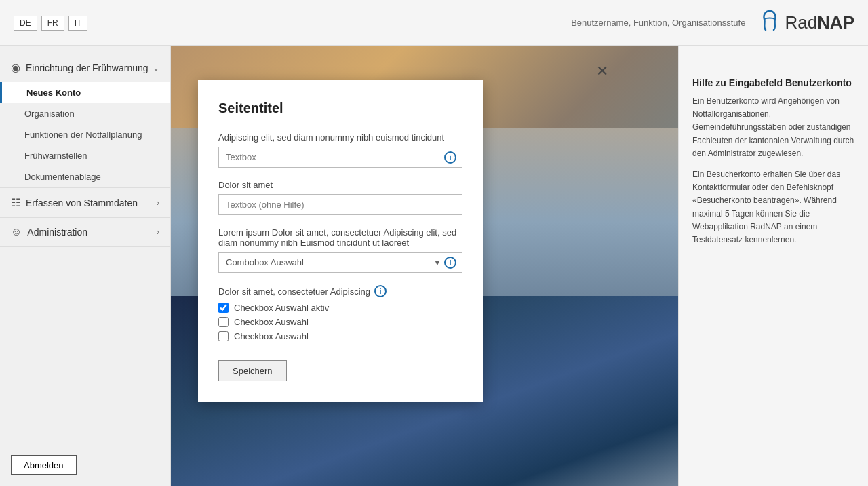 Image resolution: width=868 pixels, height=486 pixels. Describe the element at coordinates (340, 157) in the screenshot. I see `field1-input-wrapper: i` at that location.